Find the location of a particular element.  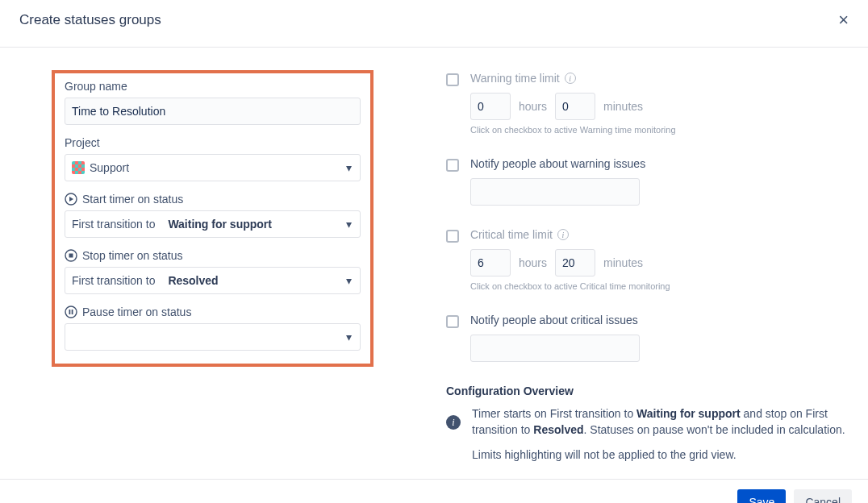

stop-timer-label: Stop timer on status is located at coordinates (132, 256).